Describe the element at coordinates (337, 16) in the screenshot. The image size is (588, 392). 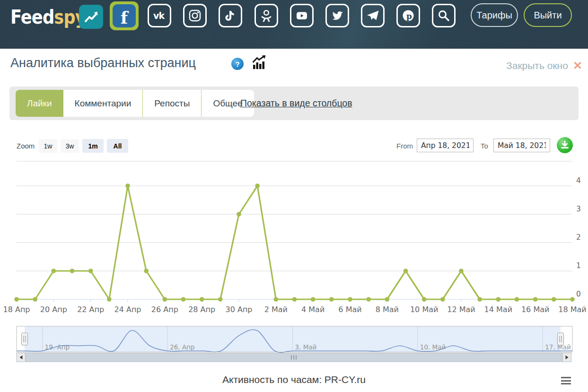
I see `twitter-icon` at that location.